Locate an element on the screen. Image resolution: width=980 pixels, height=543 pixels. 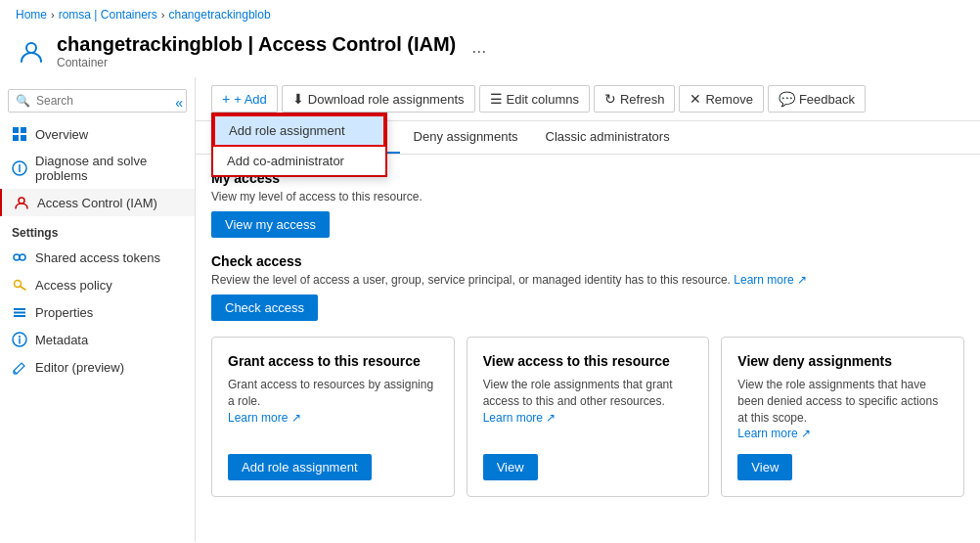
breadcrumb-blob: changetrackingblob is located at coordinates (220, 15).